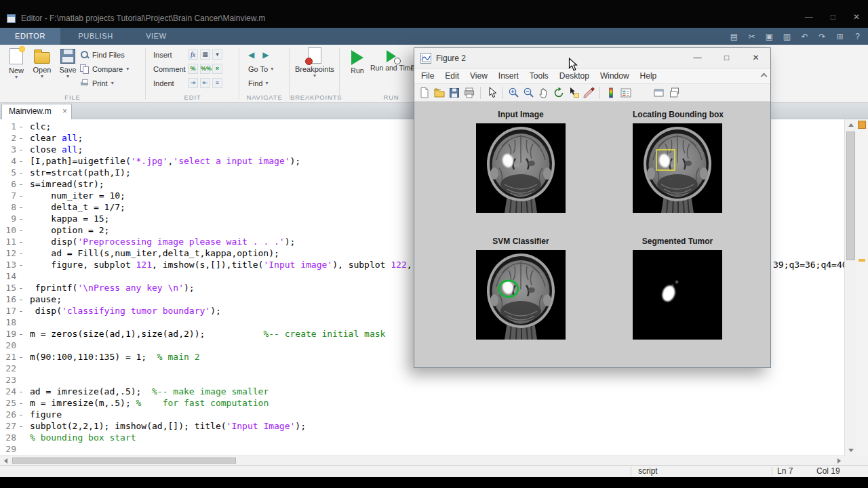 Image resolution: width=868 pixels, height=488 pixels. What do you see at coordinates (529, 93) in the screenshot?
I see `zoom-out-icon` at bounding box center [529, 93].